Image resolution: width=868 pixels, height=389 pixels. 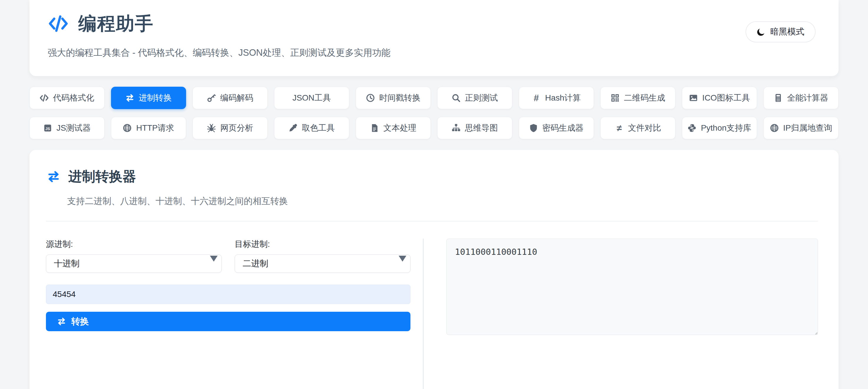 I want to click on not-equal-icon: ≠, so click(x=619, y=128).